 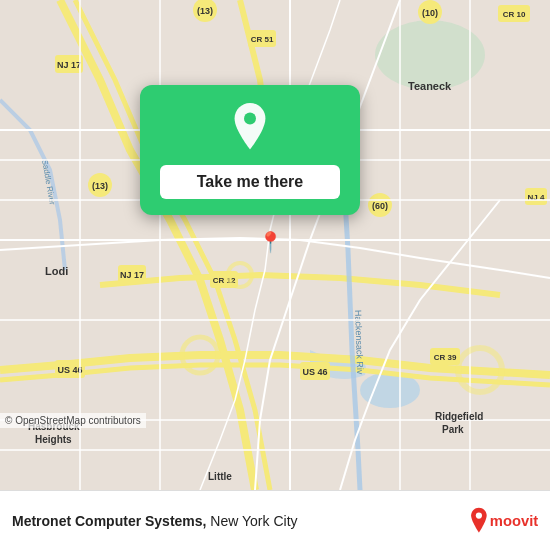 What do you see at coordinates (69, 65) in the screenshot?
I see `svg-text: NJ 17` at bounding box center [69, 65].